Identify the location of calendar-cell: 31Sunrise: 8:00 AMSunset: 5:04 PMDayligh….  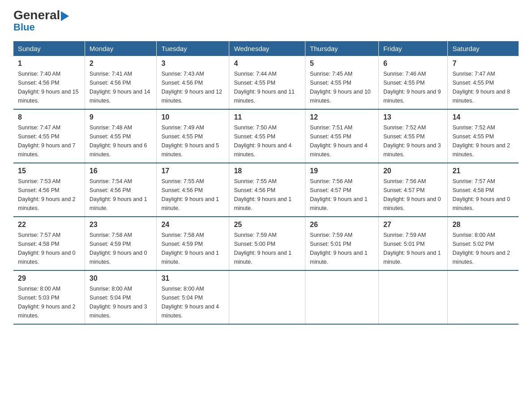
(193, 297).